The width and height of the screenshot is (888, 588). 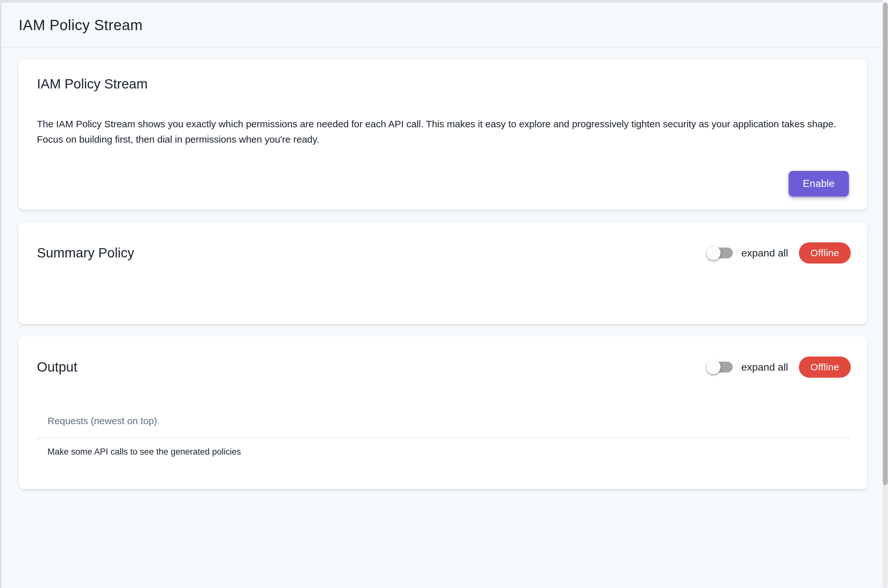 I want to click on summary-policy-heading: Summary Policy, so click(x=86, y=253).